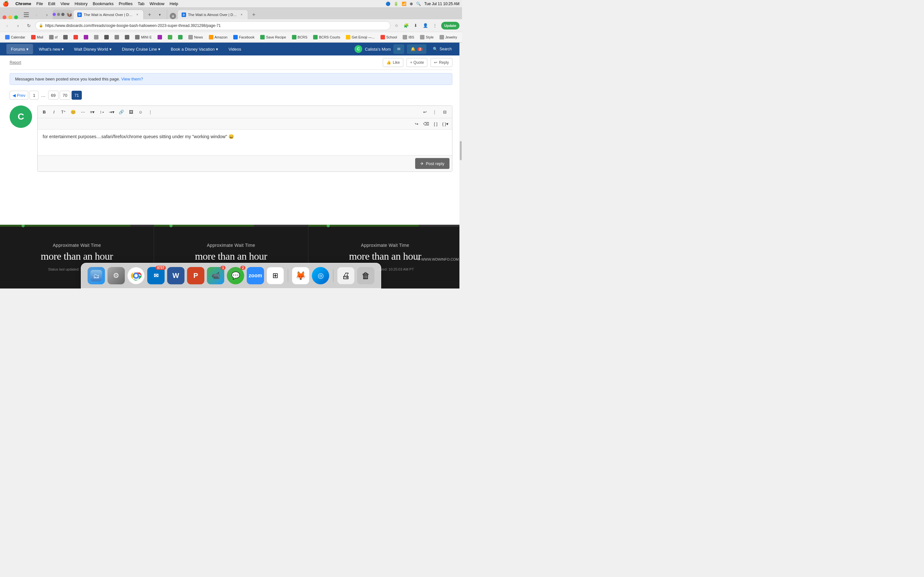 The height and width of the screenshot is (577, 924). What do you see at coordinates (235, 276) in the screenshot?
I see `dock-messages: 💬 2` at bounding box center [235, 276].